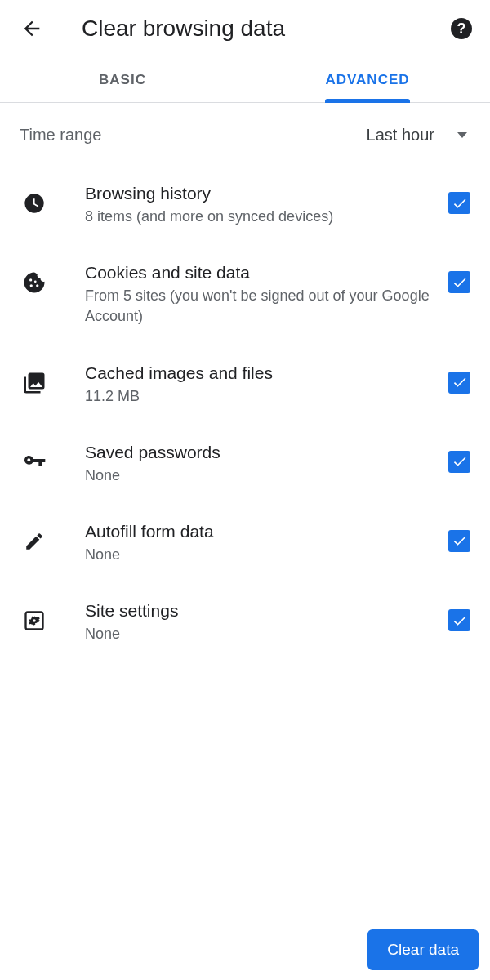  Describe the element at coordinates (245, 29) in the screenshot. I see `header-bar: Clear browsing data ?` at that location.